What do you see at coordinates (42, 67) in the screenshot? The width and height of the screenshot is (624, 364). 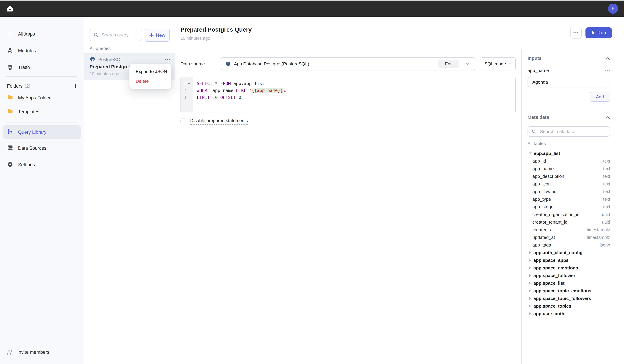 I see `sidebar-item-trash: Trash` at bounding box center [42, 67].